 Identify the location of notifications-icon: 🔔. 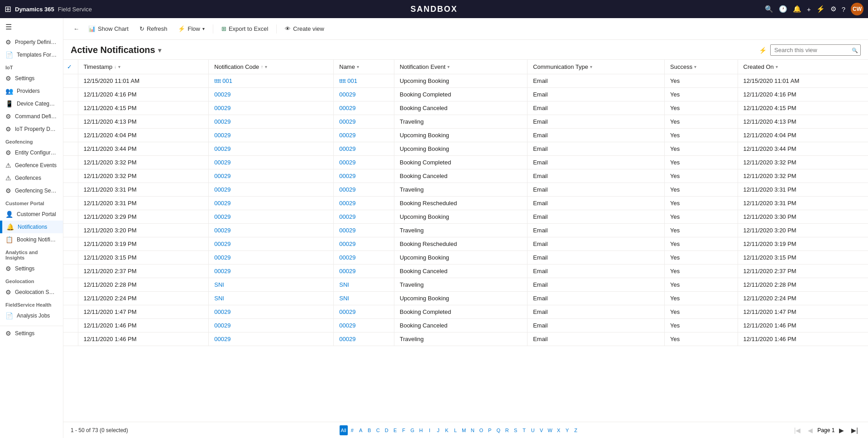
(797, 9).